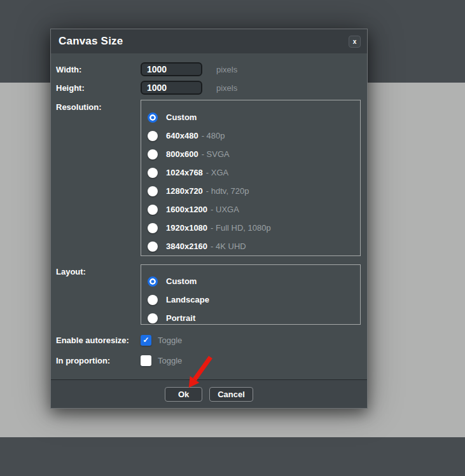 This screenshot has height=476, width=465. I want to click on resolution-option-640x480: 640x480 - 480p, so click(254, 136).